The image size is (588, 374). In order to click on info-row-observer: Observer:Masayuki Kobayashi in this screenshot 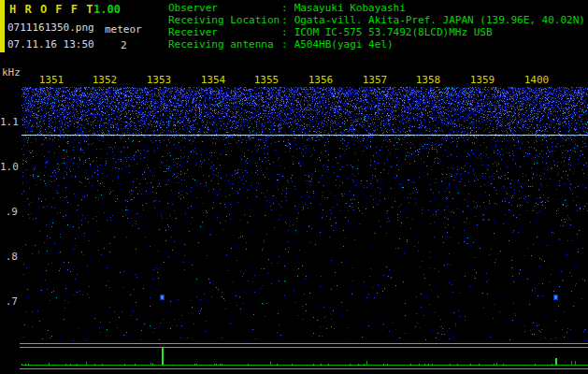, I will do `click(377, 7)`.